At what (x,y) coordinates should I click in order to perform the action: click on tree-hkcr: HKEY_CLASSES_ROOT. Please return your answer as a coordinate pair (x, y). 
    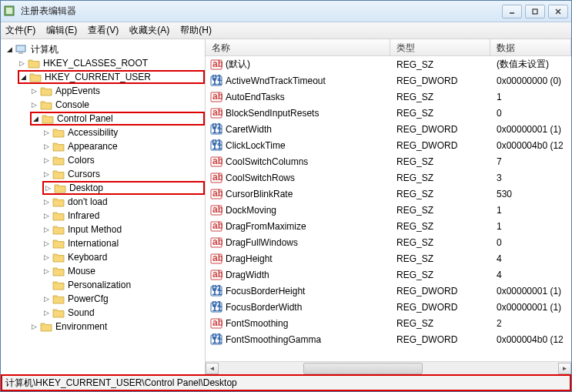
    Looking at the image, I should click on (111, 63).